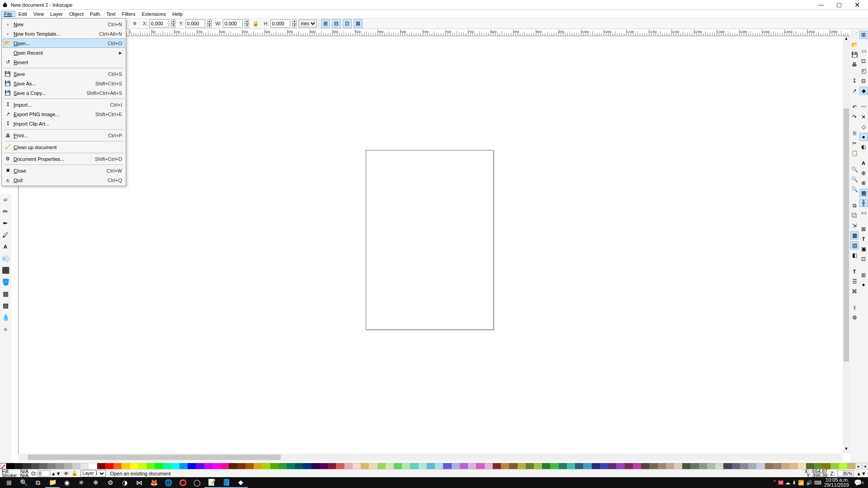 The image size is (868, 488). Describe the element at coordinates (195, 23) in the screenshot. I see `y-input` at that location.